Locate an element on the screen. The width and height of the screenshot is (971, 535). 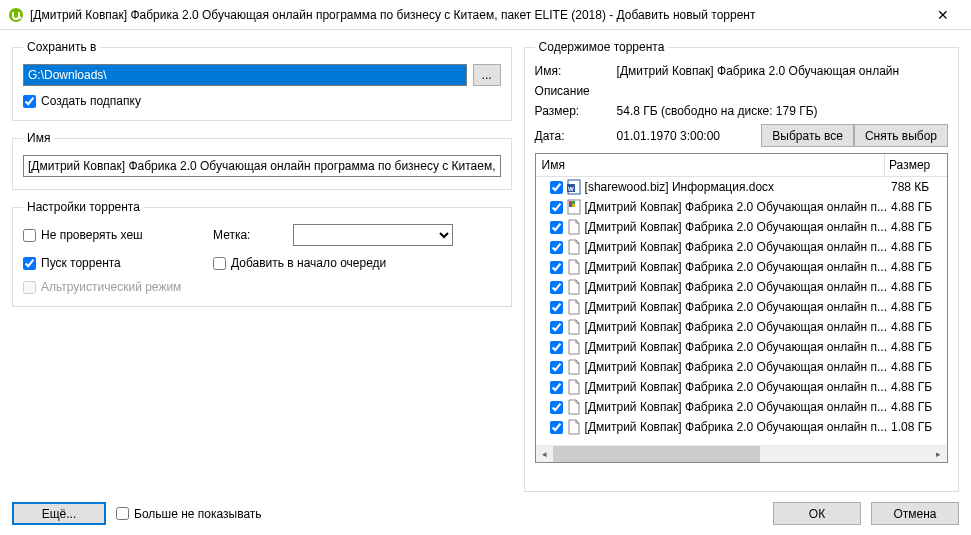
date-value: 01.01.1970 3:00:00 is located at coordinates (690, 136).